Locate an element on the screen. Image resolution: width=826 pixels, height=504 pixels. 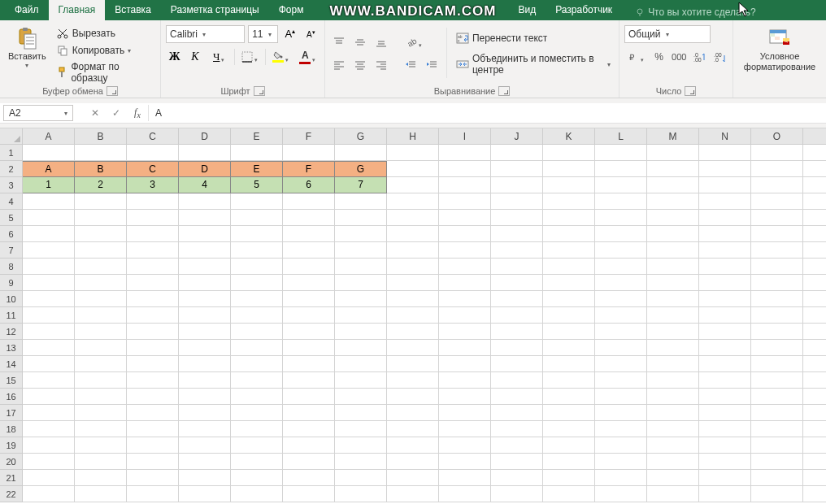
cell: G is located at coordinates (361, 169).